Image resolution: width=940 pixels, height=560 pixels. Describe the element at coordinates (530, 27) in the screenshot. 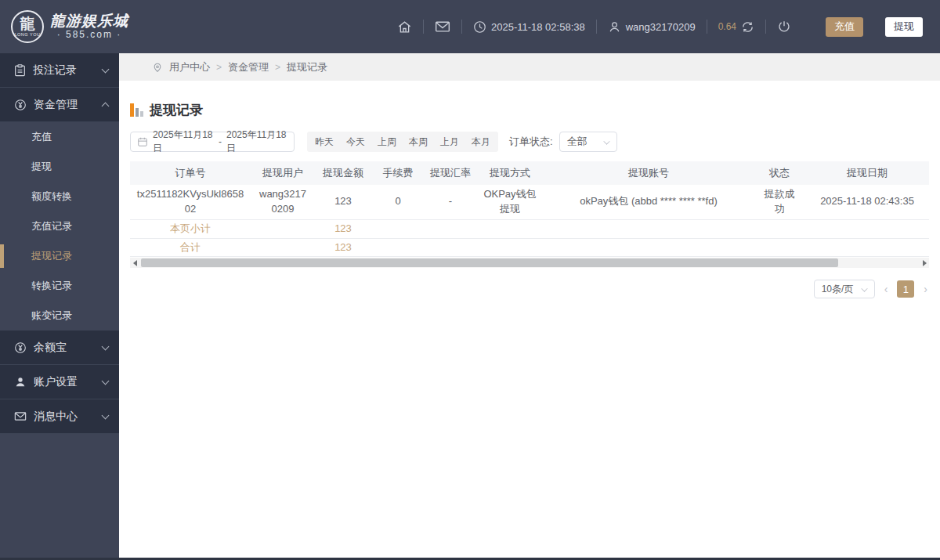

I see `server-time: 2025-11-18 02:58:38` at that location.